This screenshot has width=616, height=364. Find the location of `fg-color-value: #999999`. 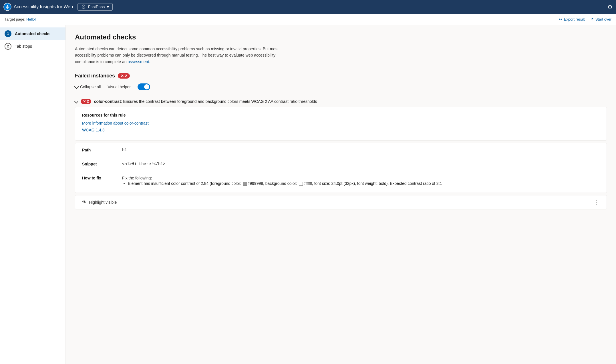

fg-color-value: #999999 is located at coordinates (256, 183).